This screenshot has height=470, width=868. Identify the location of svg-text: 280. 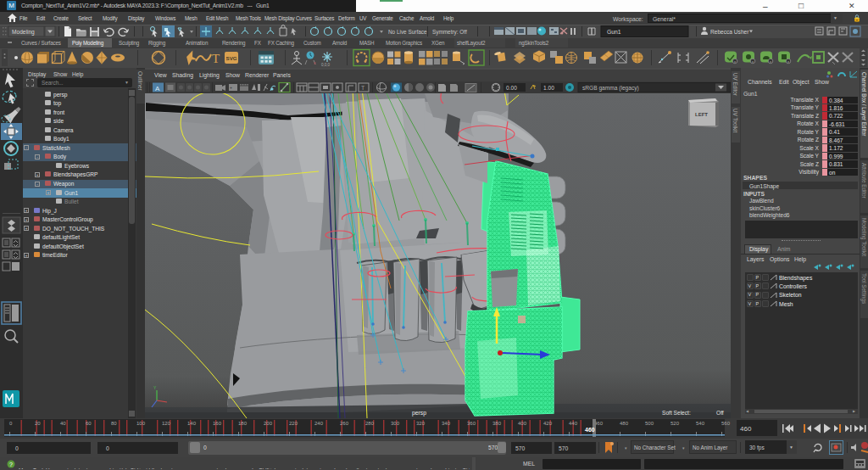
(370, 423).